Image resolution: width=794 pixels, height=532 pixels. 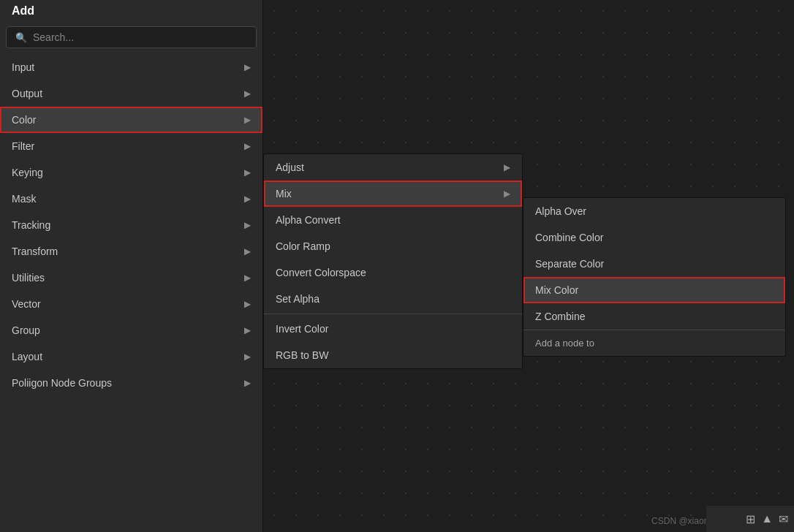 I want to click on menu-item-color: Color ▶, so click(x=132, y=120).